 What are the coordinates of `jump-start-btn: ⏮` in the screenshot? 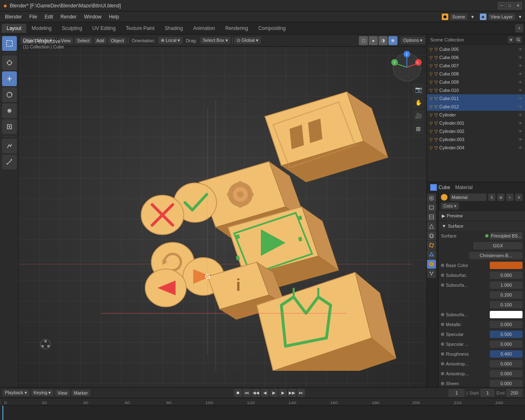 It's located at (247, 393).